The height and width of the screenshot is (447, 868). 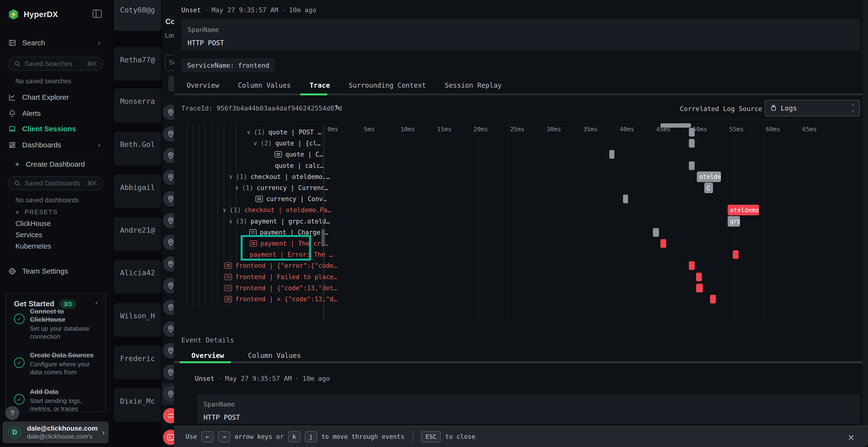 I want to click on sidebar-item-team-settings: Team Settings, so click(x=55, y=271).